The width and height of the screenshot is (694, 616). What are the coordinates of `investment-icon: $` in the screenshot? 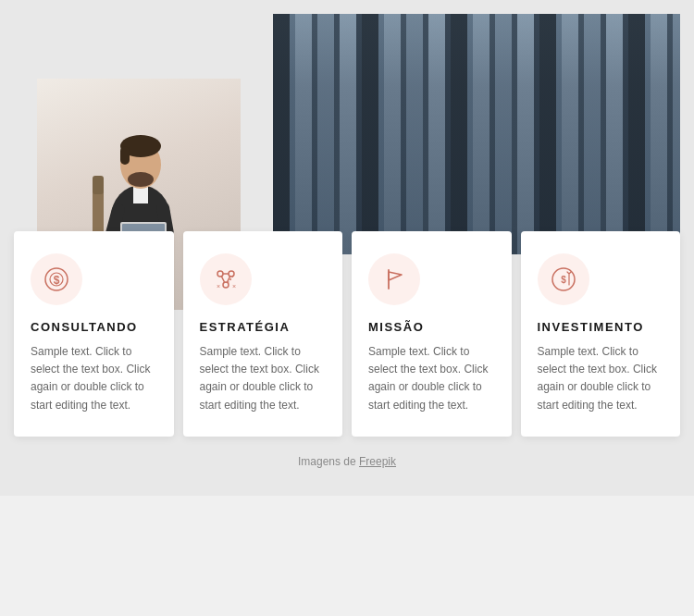 It's located at (564, 279).